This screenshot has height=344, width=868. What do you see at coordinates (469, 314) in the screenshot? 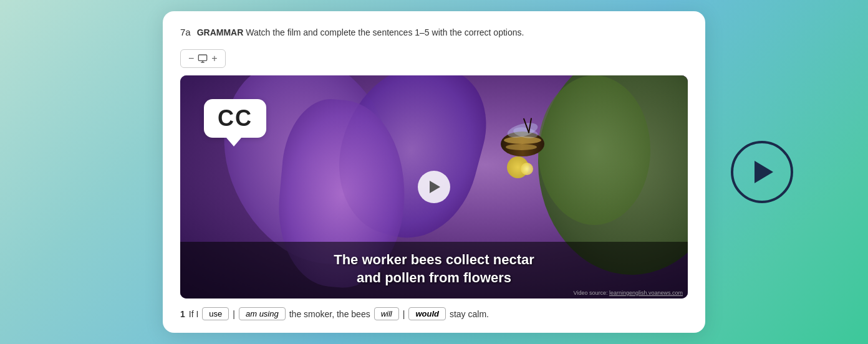
I see `exercise-1-after: stay calm.` at bounding box center [469, 314].